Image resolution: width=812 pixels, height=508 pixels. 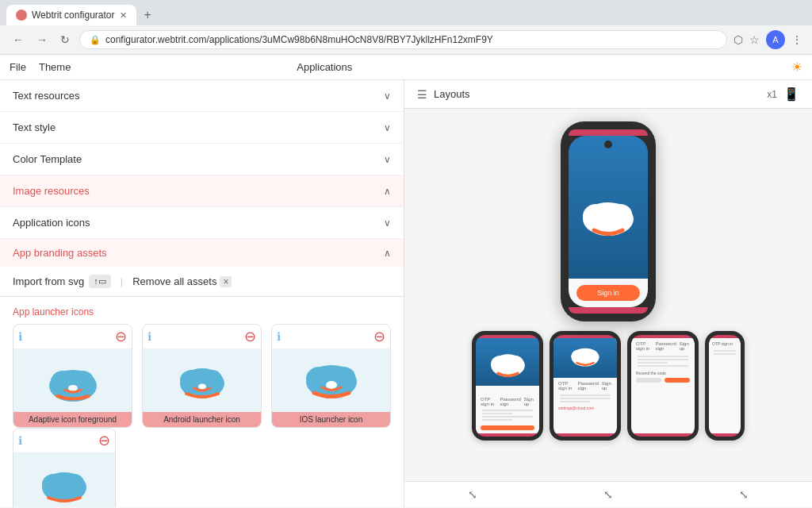 What do you see at coordinates (387, 223) in the screenshot?
I see `application-icons-chevron: ∨` at bounding box center [387, 223].